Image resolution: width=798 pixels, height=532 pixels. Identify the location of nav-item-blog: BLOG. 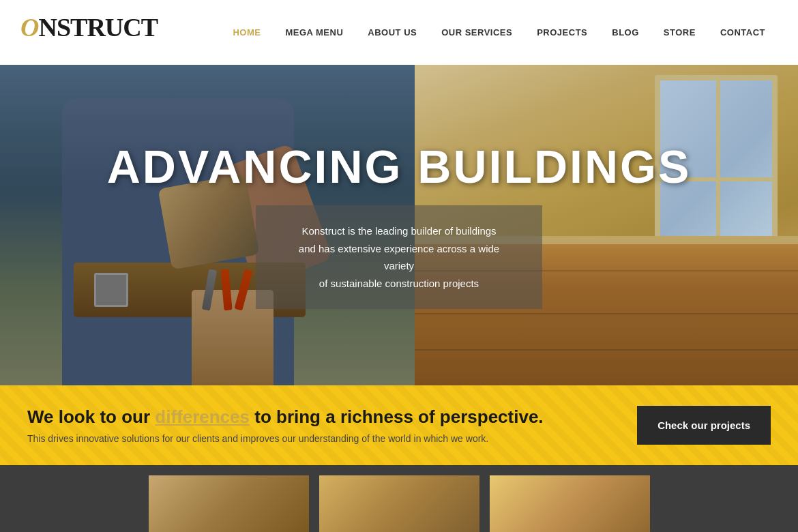
(625, 33).